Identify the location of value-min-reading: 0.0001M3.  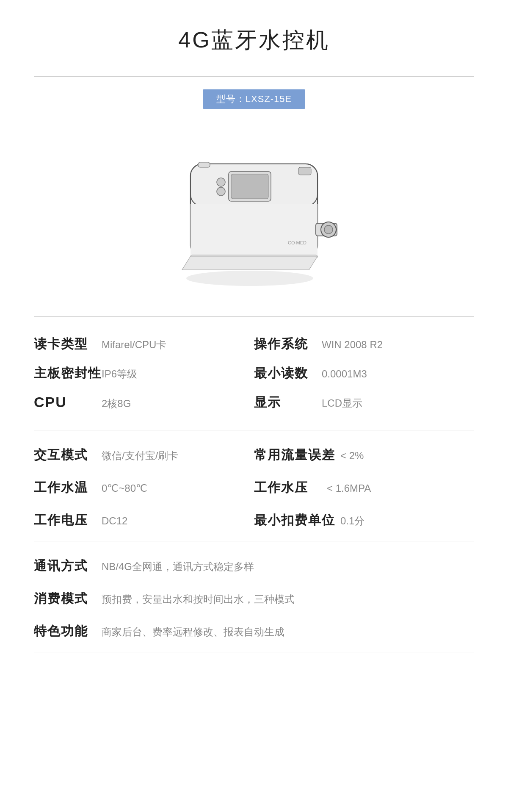
(345, 374).